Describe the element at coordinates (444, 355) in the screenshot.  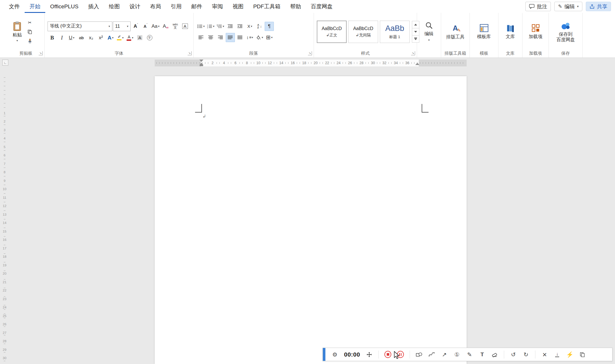
I see `arrow-tool-button: ↗` at that location.